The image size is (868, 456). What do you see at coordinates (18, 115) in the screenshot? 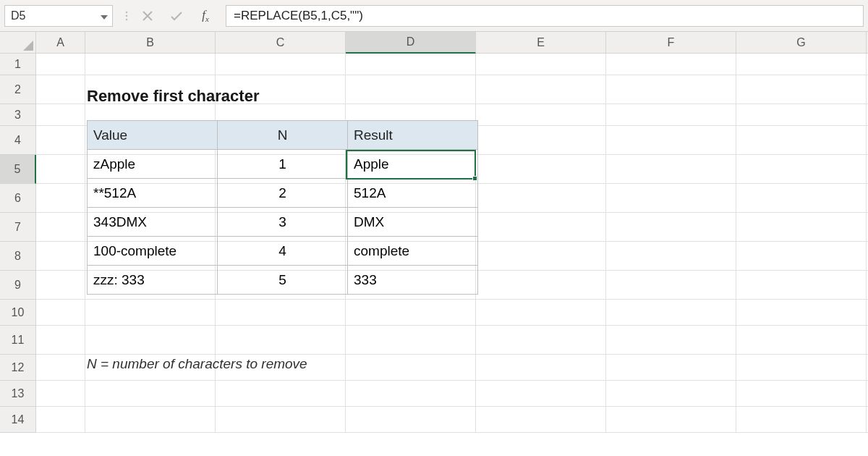
I see `row-header-3: 3` at bounding box center [18, 115].